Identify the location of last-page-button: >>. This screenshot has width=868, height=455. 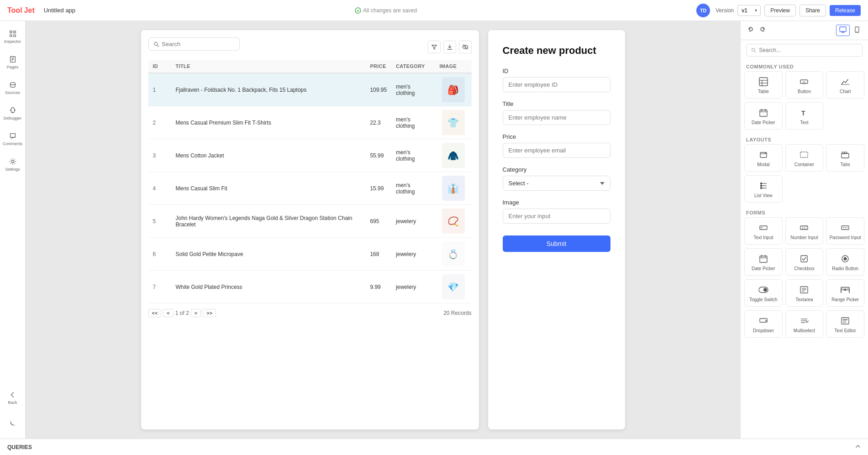
(209, 313).